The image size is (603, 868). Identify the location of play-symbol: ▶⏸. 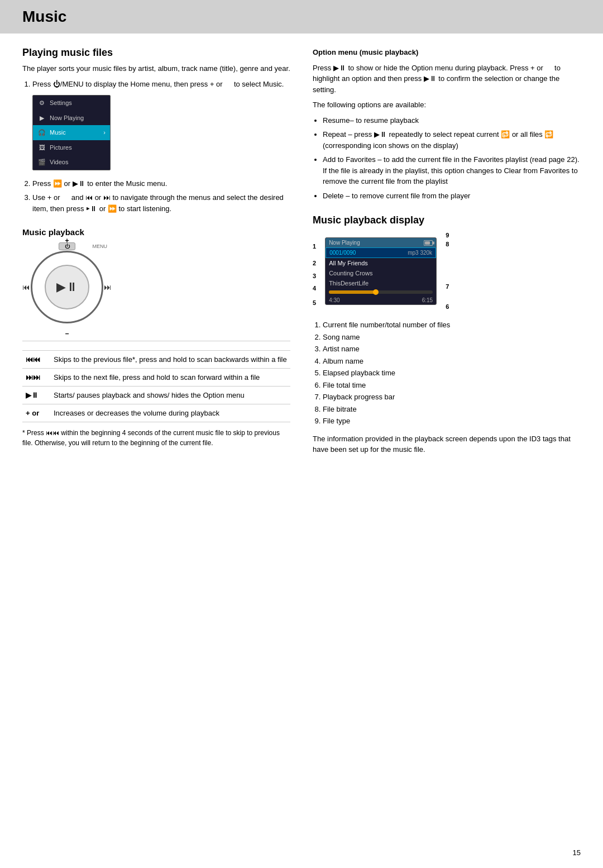
(36, 395).